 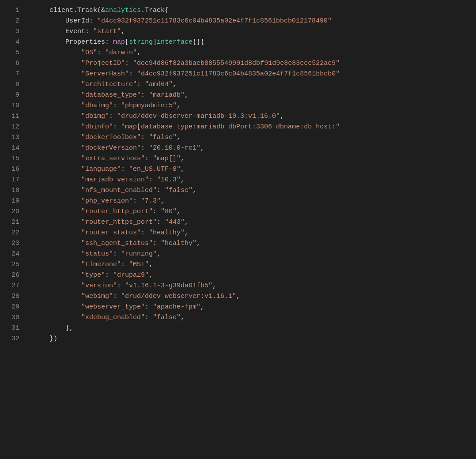 What do you see at coordinates (119, 222) in the screenshot?
I see `code-token: "router_https_port"` at bounding box center [119, 222].